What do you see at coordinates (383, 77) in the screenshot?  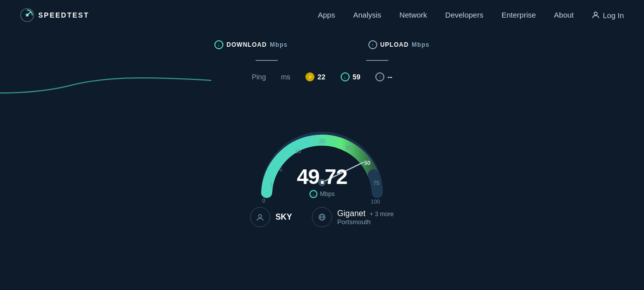 I see `upload-ping-stat: ↑ --` at bounding box center [383, 77].